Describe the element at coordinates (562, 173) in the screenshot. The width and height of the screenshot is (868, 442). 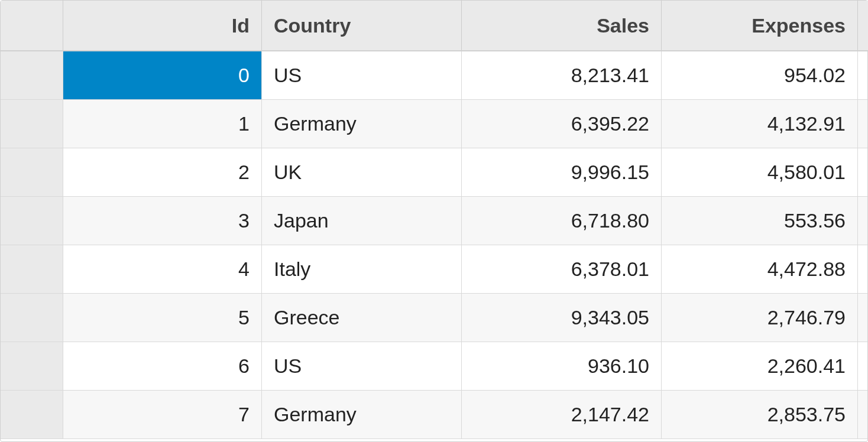
I see `cell-sales: 9,996.15` at that location.